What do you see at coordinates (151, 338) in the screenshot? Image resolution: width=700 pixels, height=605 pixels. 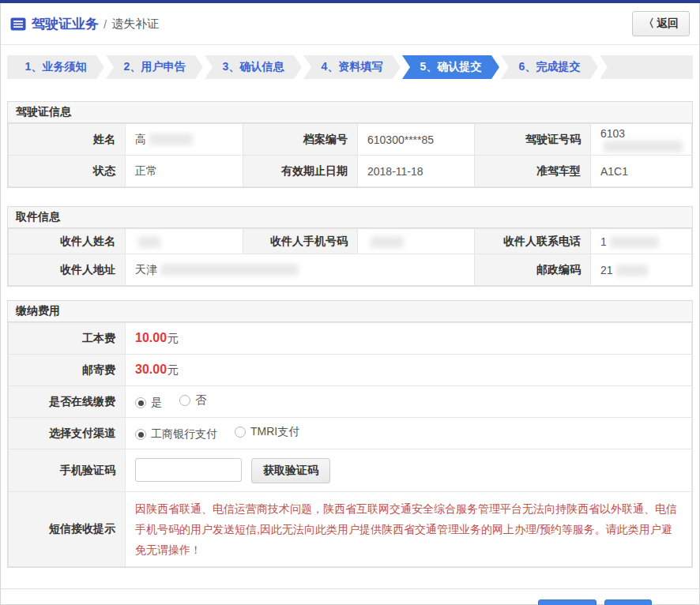 I see `fee-amount: 10.00` at bounding box center [151, 338].